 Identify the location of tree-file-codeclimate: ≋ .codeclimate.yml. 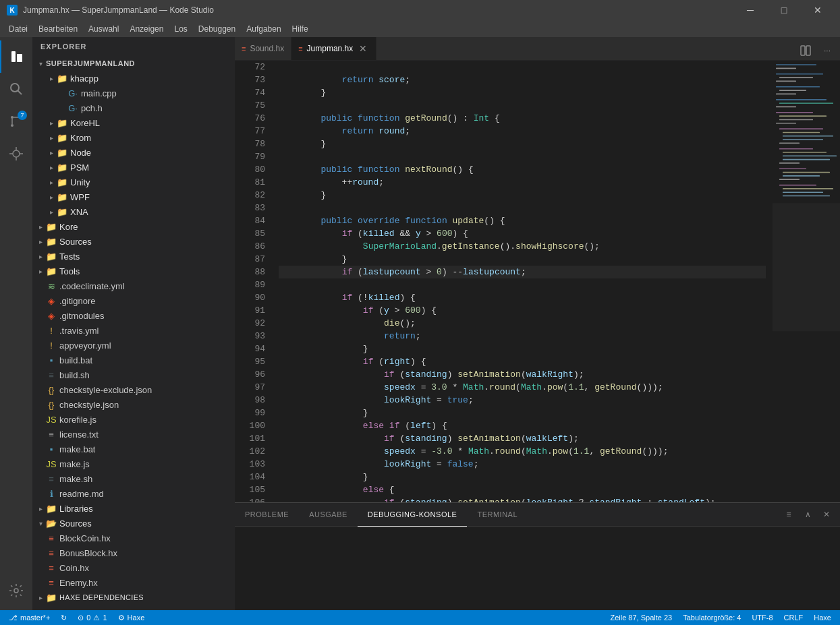
(134, 286).